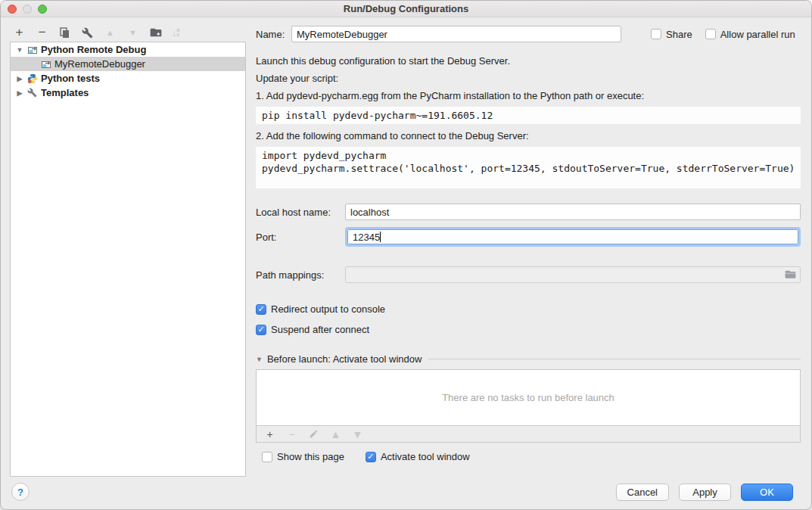  What do you see at coordinates (133, 33) in the screenshot?
I see `move-down-button: ▼` at bounding box center [133, 33].